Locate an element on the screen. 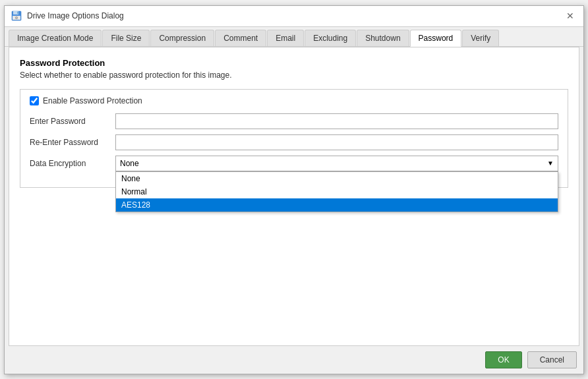 Image resolution: width=588 pixels, height=379 pixels. tab-compression: Compression is located at coordinates (182, 38).